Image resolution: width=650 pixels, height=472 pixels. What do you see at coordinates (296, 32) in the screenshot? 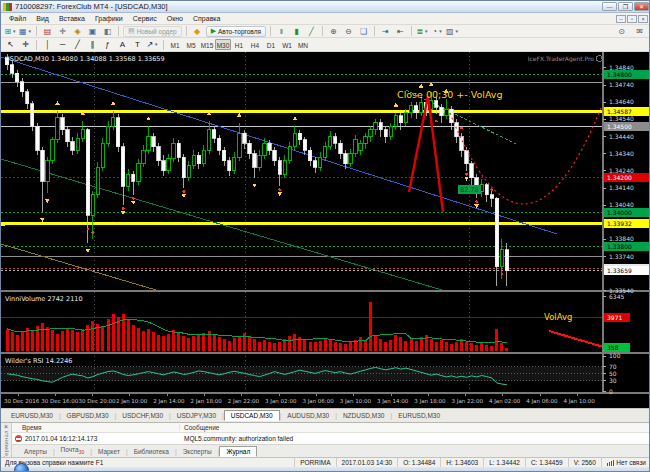
I see `candlestick-chart-icon: ▮` at bounding box center [296, 32].